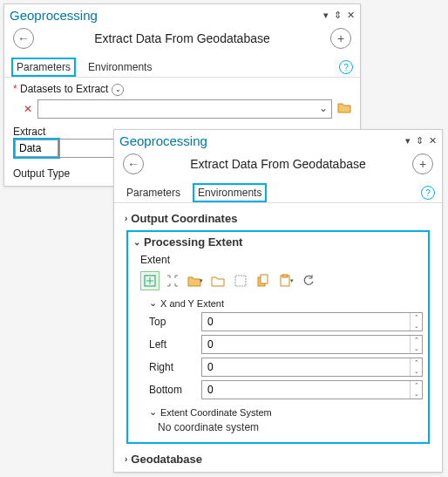 Image resolution: width=448 pixels, height=477 pixels. Describe the element at coordinates (309, 281) in the screenshot. I see `extent-reset-icon` at that location.